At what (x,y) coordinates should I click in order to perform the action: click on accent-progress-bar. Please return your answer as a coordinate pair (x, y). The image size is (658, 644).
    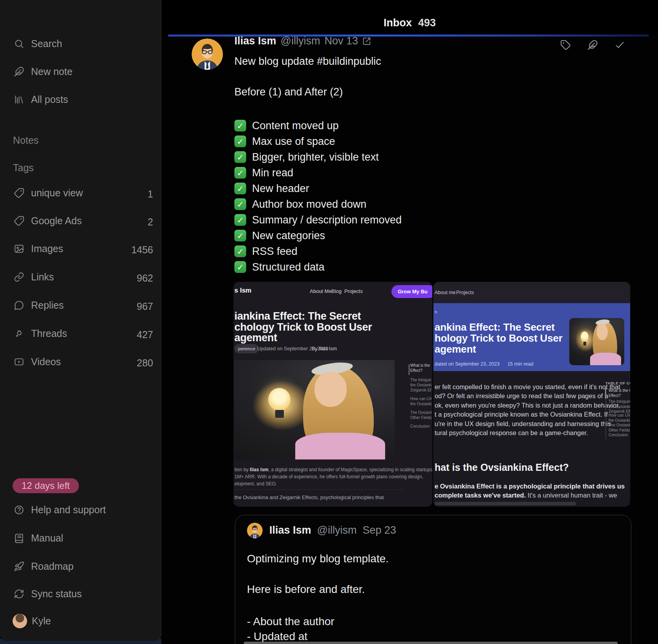
    Looking at the image, I should click on (408, 35).